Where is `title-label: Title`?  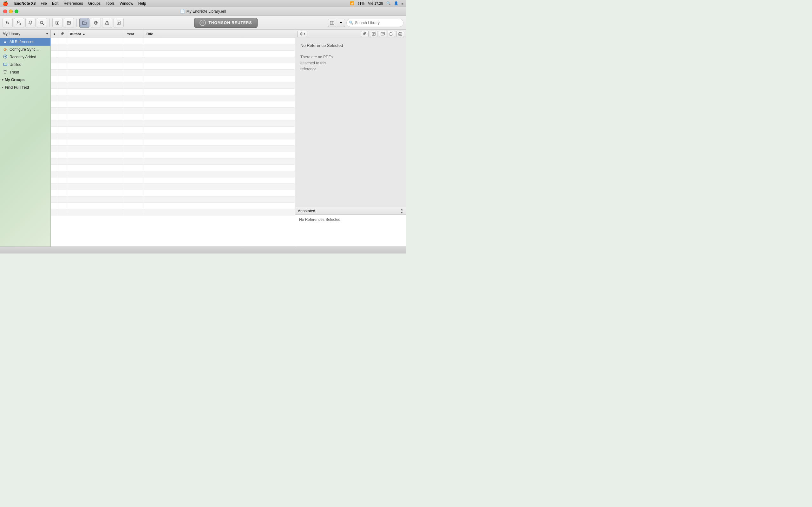 title-label: Title is located at coordinates (150, 34).